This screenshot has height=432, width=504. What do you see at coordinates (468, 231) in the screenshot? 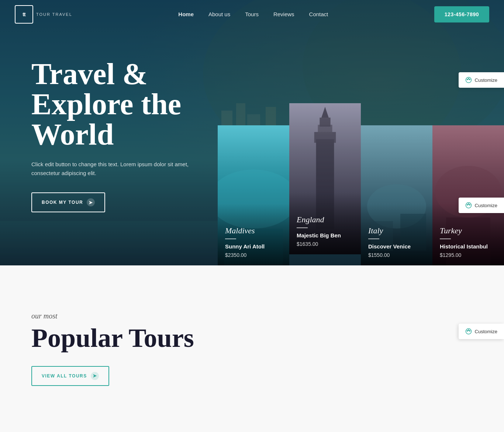
I see `turkey-country: Turkey` at bounding box center [468, 231].